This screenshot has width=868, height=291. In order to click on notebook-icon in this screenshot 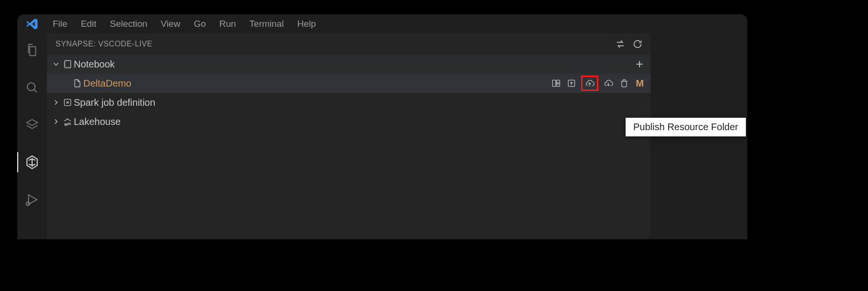, I will do `click(68, 64)`.